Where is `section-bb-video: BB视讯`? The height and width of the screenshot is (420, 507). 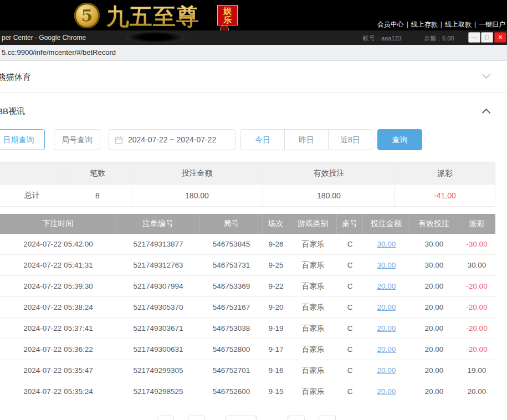
section-bb-video: BB视讯 is located at coordinates (254, 111).